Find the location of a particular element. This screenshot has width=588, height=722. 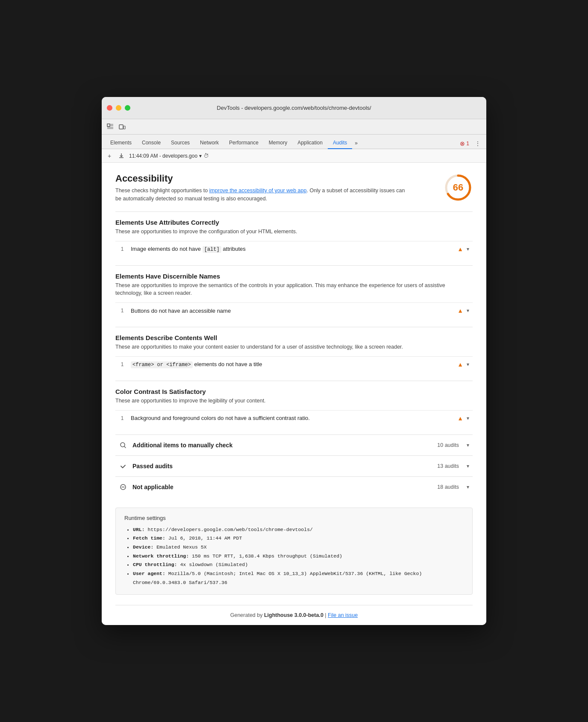

audit-group-desc-discernible: These are opportunities to improve the s… is located at coordinates (294, 290).